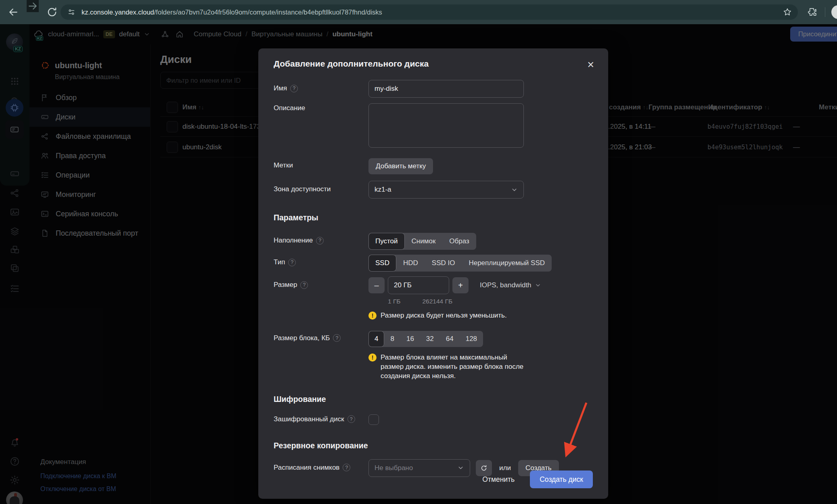 Image resolution: width=837 pixels, height=504 pixels. I want to click on size-max: 262144 ГБ, so click(437, 301).